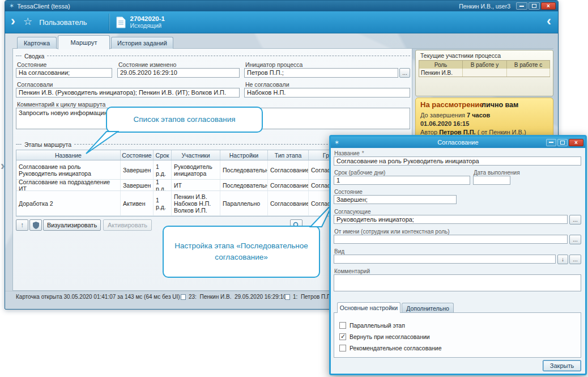 This screenshot has width=588, height=377. Describe the element at coordinates (451, 219) in the screenshot. I see `dialog-approvers-field: Руководитель инициатора;` at that location.